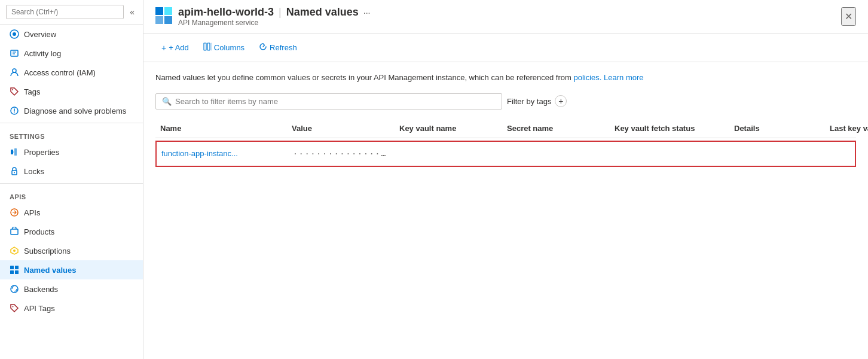 This screenshot has width=868, height=359. What do you see at coordinates (41, 290) in the screenshot?
I see `sidebar-item-backends-label: Backends` at bounding box center [41, 290].